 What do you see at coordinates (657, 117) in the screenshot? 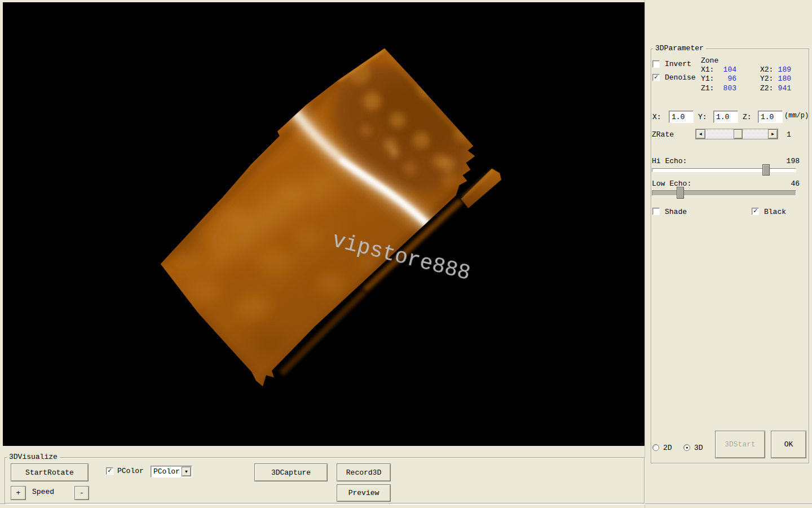
I see `x-scale-label: X:` at bounding box center [657, 117].